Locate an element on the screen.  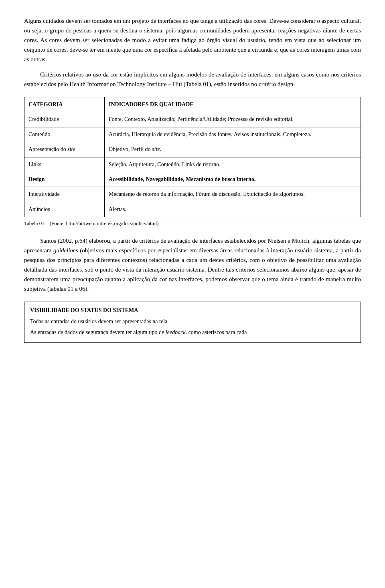
paragraph-2: Critérios relativos ao uso da cor estão … is located at coordinates (192, 79).